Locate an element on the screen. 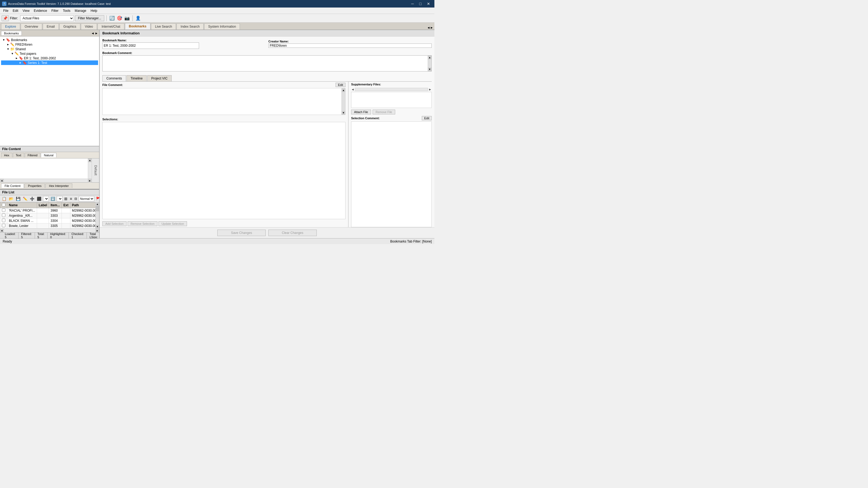  screenshot-icon-button: 📷 is located at coordinates (127, 18).